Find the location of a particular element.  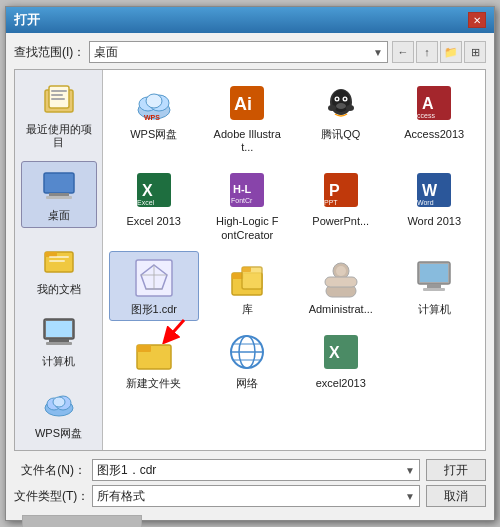

sidebar-item-recent: 最近使用的项目 is located at coordinates (59, 114).